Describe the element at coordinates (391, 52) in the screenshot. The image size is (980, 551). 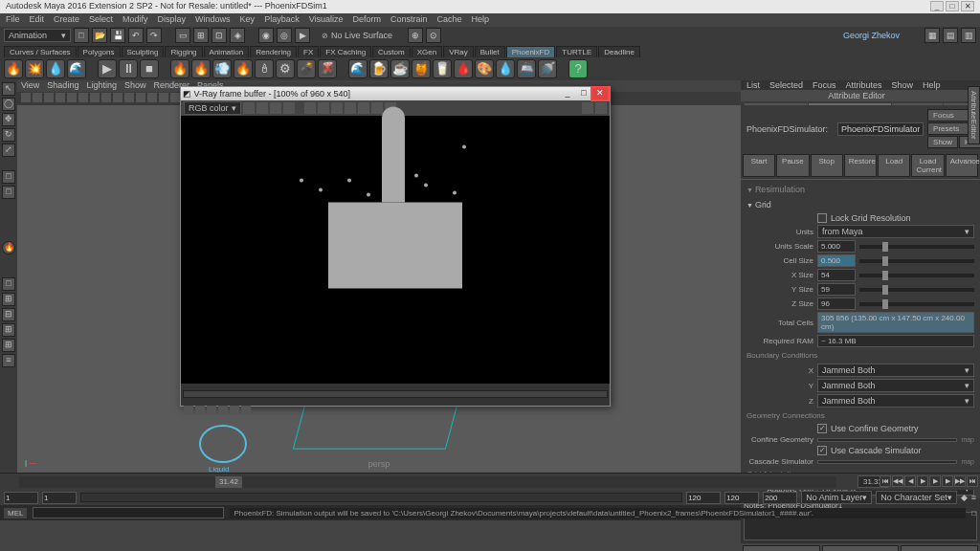
I see `shelf-tab-custom: Custom` at that location.